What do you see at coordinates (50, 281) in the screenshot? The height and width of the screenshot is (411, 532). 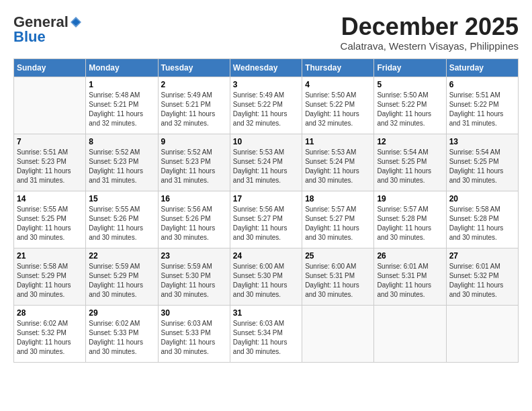 I see `day-info: Sunrise: 5:58 AMSunset: 5:29 PMDaylight:…` at bounding box center [50, 281].